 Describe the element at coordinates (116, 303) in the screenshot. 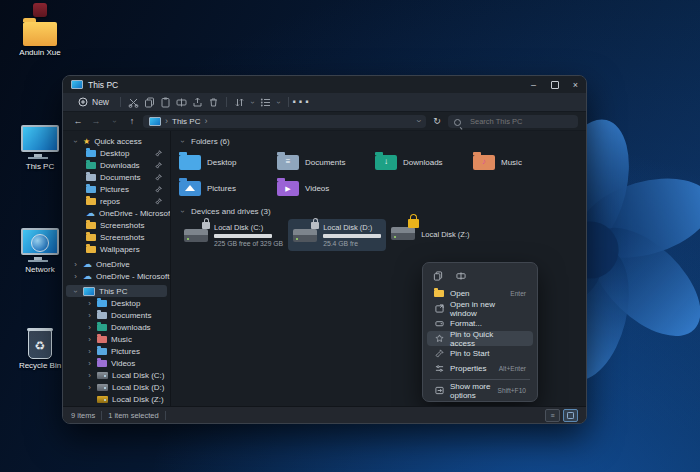

I see `sidebar-item-pc-desktop: Desktop` at that location.